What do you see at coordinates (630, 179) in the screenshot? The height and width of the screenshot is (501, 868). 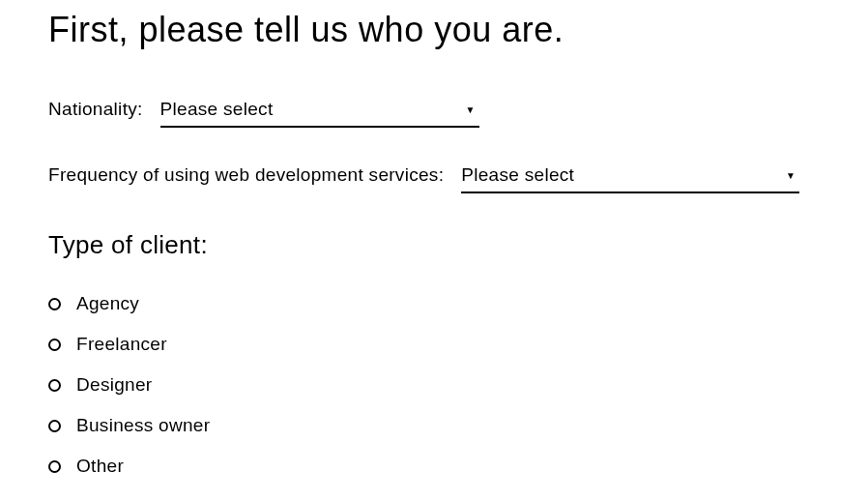 I see `frequency-select: Please select ▼` at bounding box center [630, 179].